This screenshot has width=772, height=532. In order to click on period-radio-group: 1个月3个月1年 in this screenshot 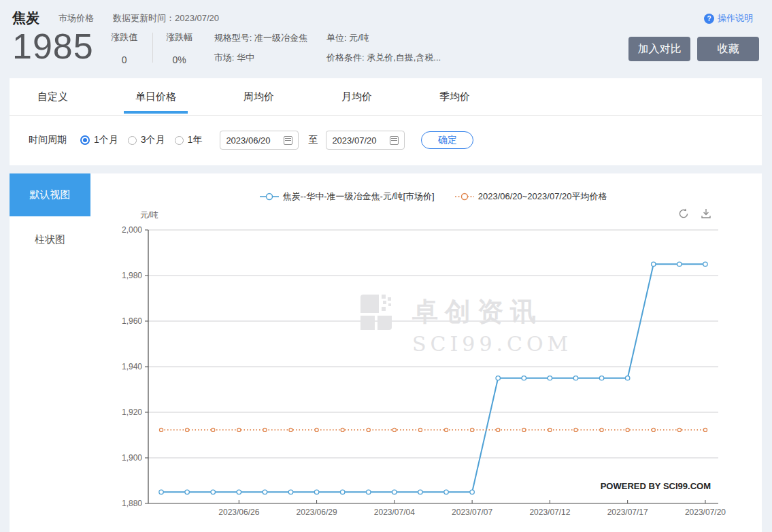, I will do `click(146, 140)`.